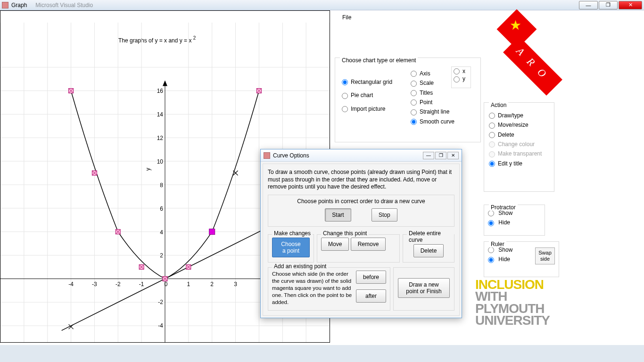 The image size is (644, 362). Describe the element at coordinates (515, 135) in the screenshot. I see `action-delete: Delete` at that location.